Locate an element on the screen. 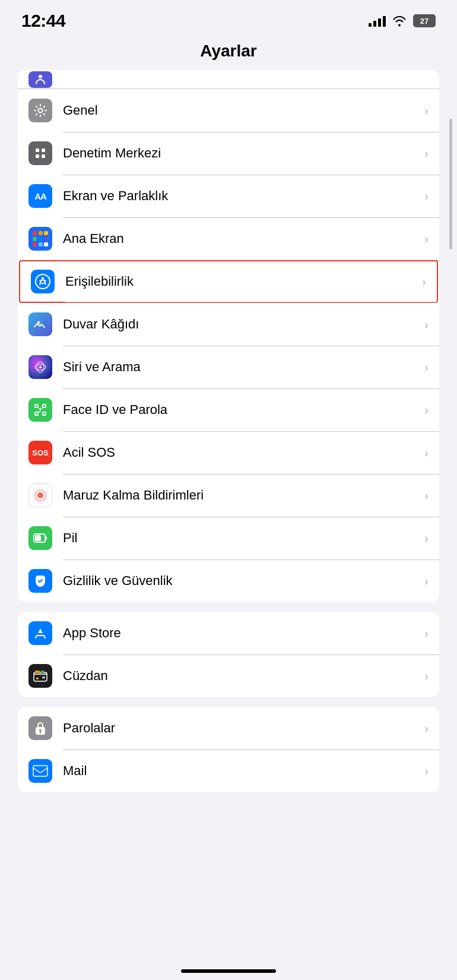  parolalar-icon is located at coordinates (40, 728).